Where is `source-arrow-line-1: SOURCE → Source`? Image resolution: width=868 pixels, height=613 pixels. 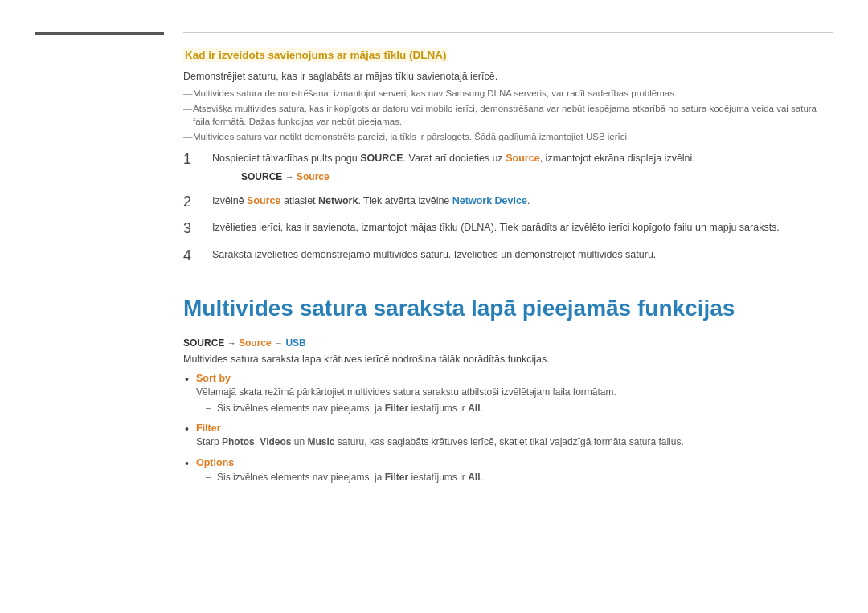 source-arrow-line-1: SOURCE → Source is located at coordinates (537, 177).